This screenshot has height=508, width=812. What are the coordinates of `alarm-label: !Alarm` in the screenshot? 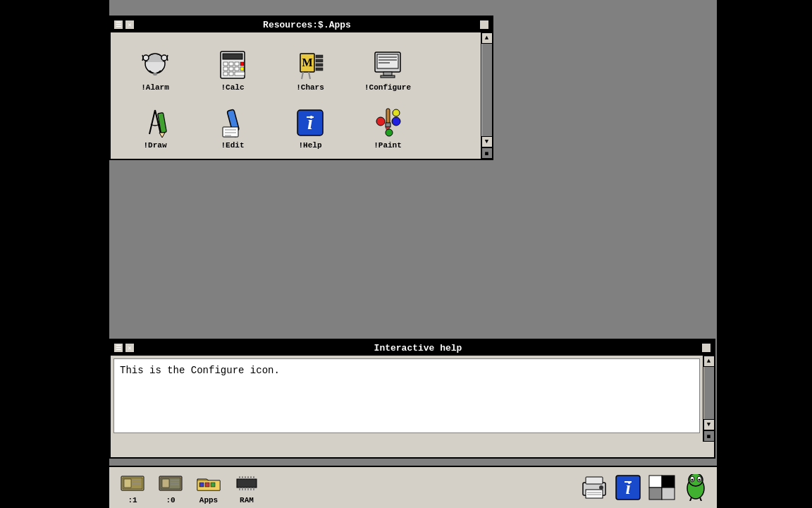 It's located at (155, 87).